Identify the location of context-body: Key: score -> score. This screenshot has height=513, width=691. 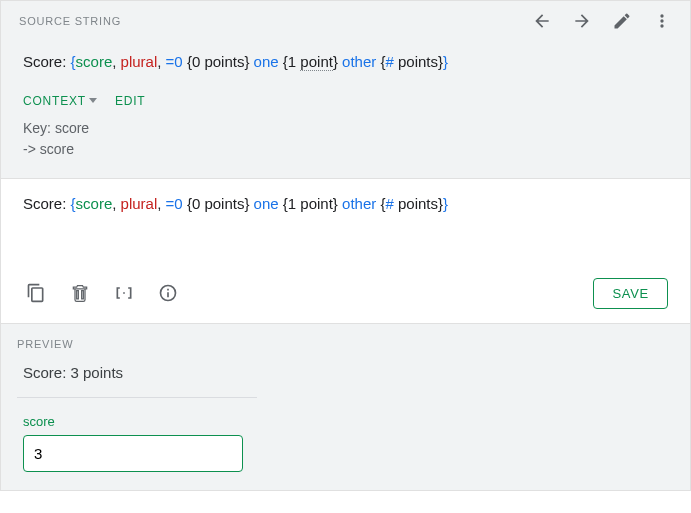
(346, 146).